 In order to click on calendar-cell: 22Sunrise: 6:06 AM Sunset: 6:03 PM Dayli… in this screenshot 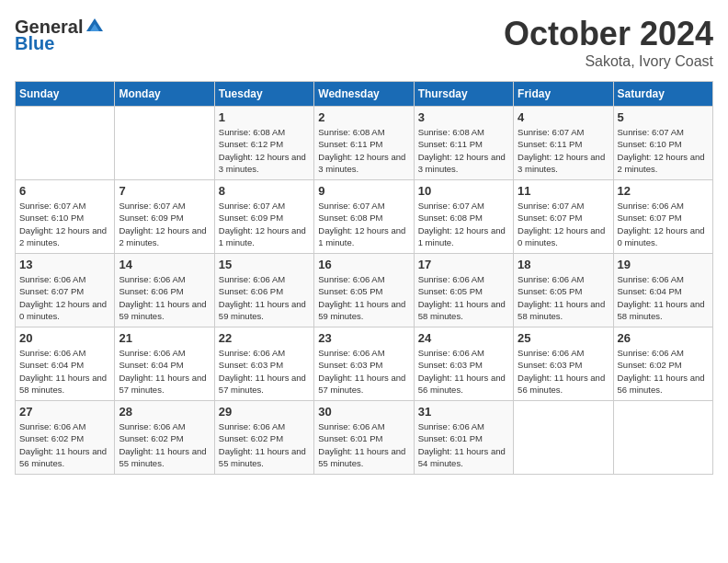, I will do `click(264, 364)`.